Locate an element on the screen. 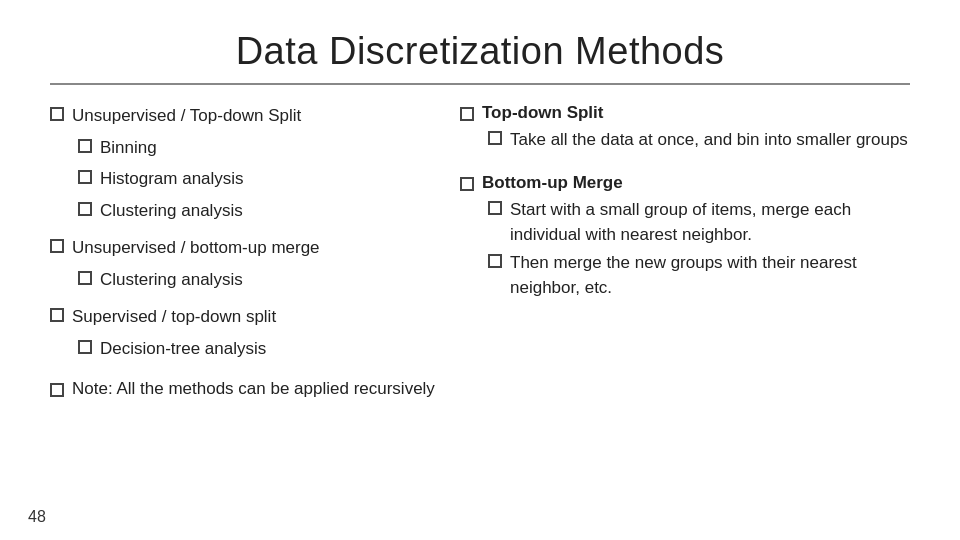 The width and height of the screenshot is (960, 540). list-item: Unsupervised / bottom-up merge is located at coordinates (245, 248).